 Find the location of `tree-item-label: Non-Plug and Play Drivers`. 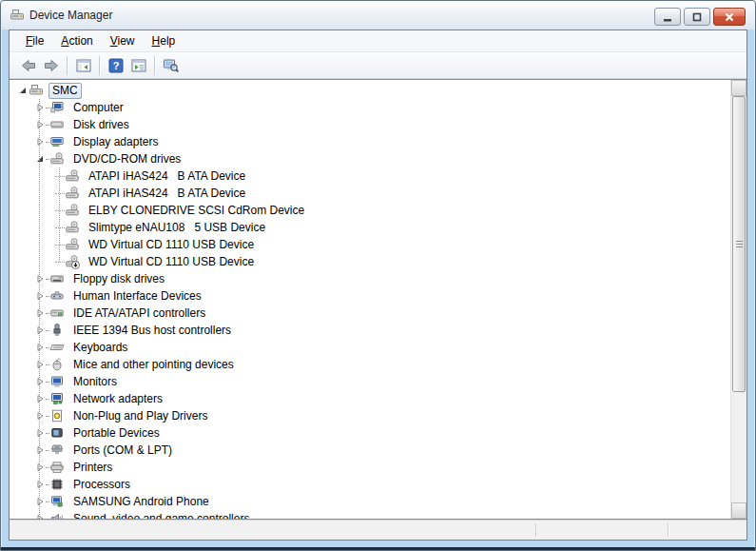

tree-item-label: Non-Plug and Play Drivers is located at coordinates (141, 417).